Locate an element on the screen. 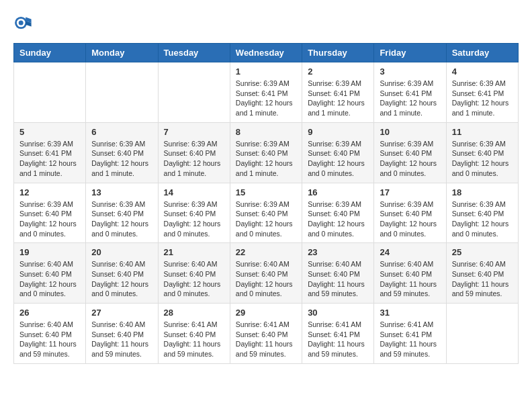  calendar-day-8: 8Sunrise: 6:39 AM Sunset: 6:40 PM Daylig… is located at coordinates (266, 152).